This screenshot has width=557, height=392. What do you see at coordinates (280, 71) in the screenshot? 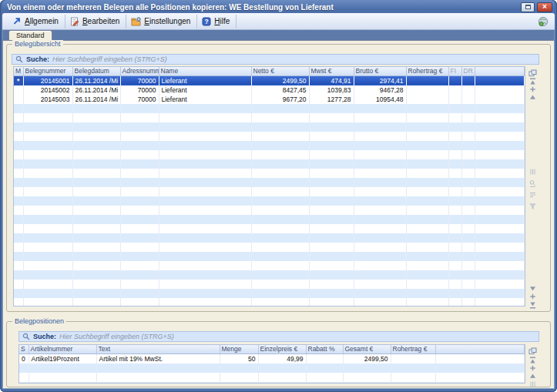
I see `column-header: Netto €` at bounding box center [280, 71].